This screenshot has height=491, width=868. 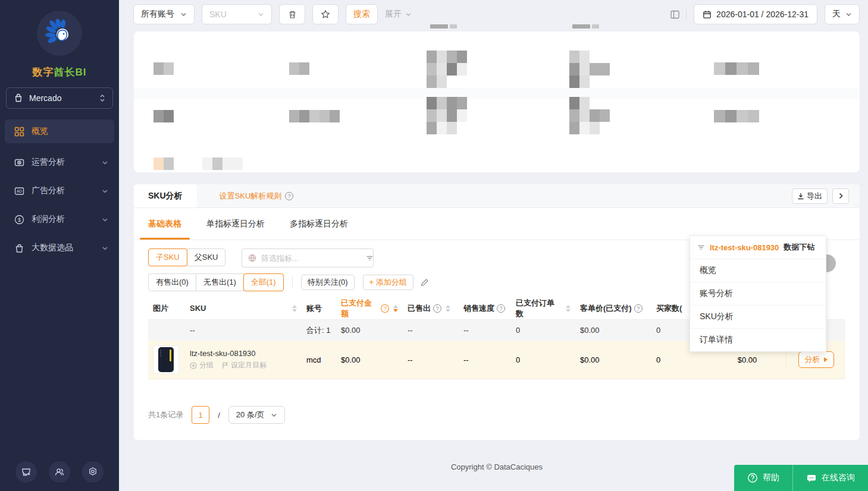 What do you see at coordinates (675, 14) in the screenshot?
I see `layout-panel-icon` at bounding box center [675, 14].